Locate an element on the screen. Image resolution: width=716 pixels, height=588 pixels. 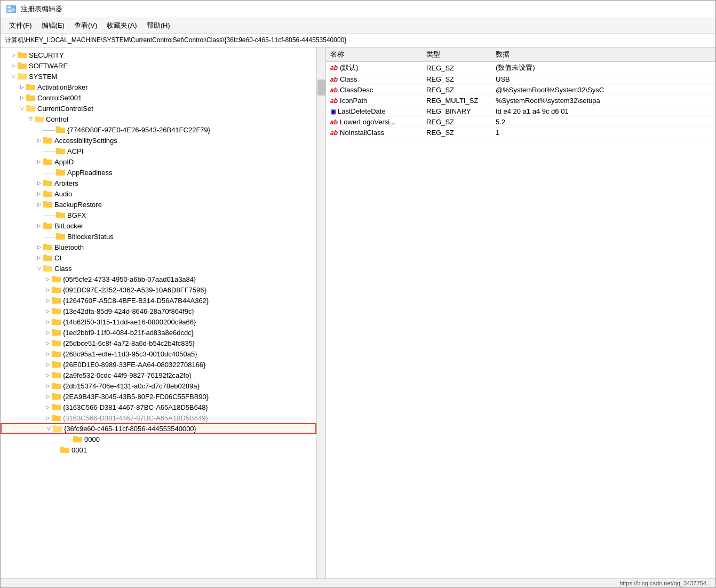
expand-icon-acpi is located at coordinates (39, 151).